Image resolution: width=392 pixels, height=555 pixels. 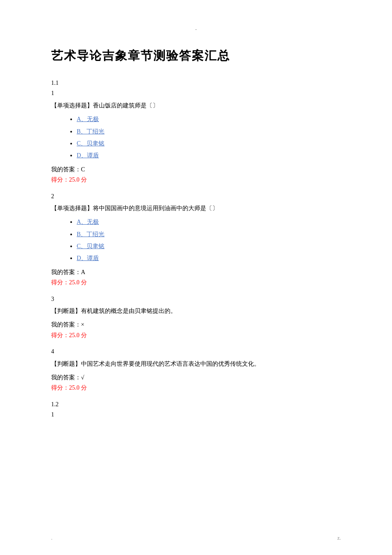 I want to click on option-2-c: C、贝聿铭, so click(x=209, y=246).